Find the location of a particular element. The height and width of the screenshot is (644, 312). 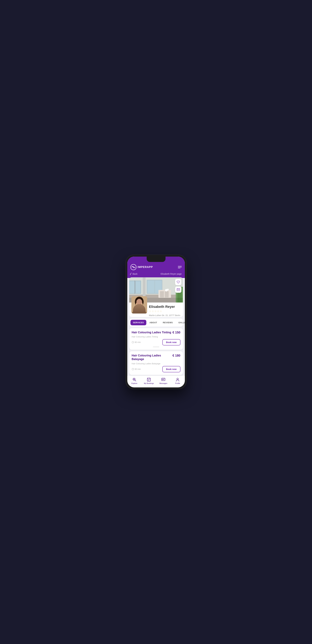

star-rating: ☆ ☆ ☆ ☆ ☆ is located at coordinates (165, 311).